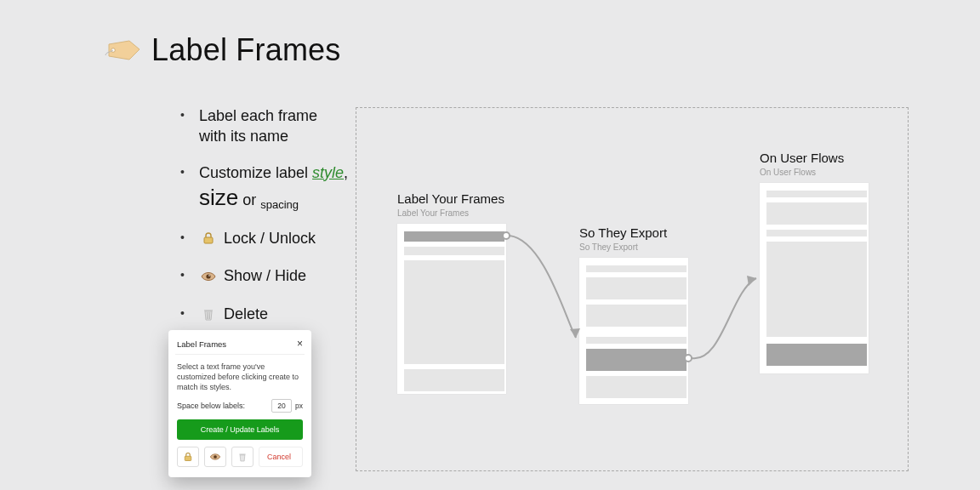  Describe the element at coordinates (609, 247) in the screenshot. I see `frame-sub-2: So They Export` at that location.